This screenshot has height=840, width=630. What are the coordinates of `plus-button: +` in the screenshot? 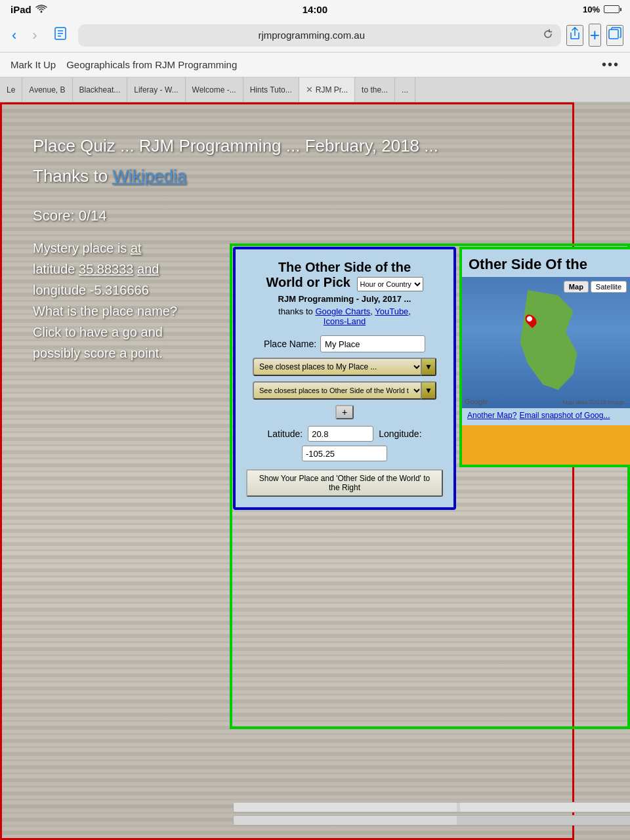 It's located at (345, 412).